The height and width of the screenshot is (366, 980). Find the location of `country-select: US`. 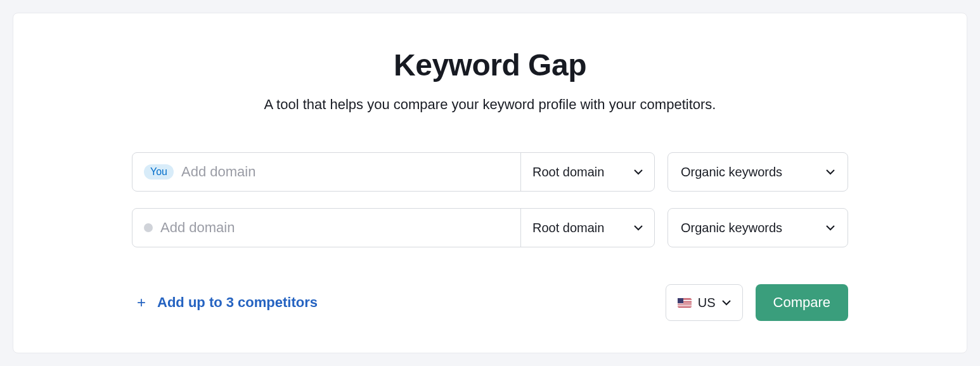

country-select: US is located at coordinates (704, 303).